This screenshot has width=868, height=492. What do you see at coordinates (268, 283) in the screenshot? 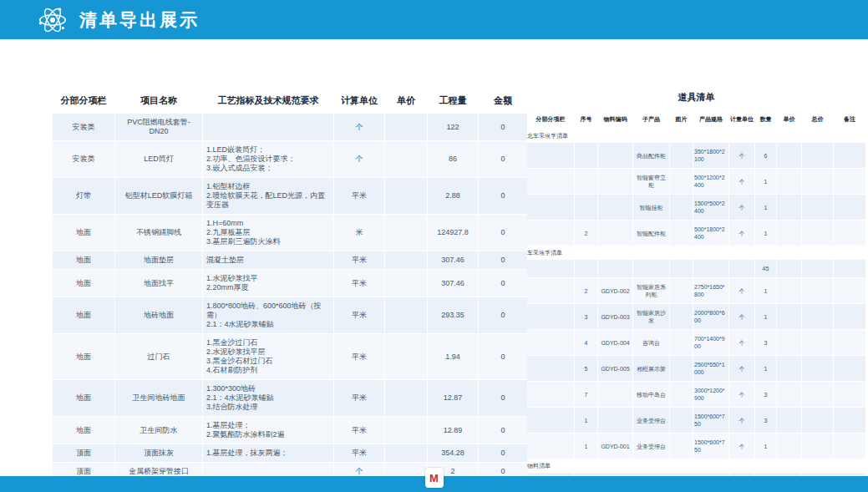
I see `boq-cell-spec: 1.水泥砂浆找平 2.20mm厚度` at bounding box center [268, 283].